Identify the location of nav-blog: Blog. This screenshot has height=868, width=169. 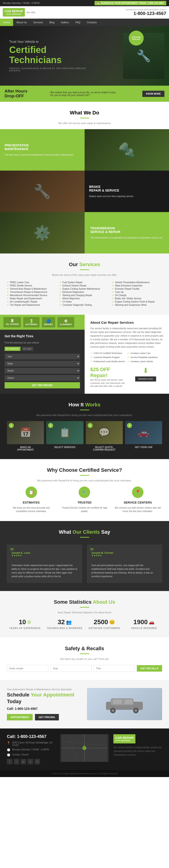
(52, 22).